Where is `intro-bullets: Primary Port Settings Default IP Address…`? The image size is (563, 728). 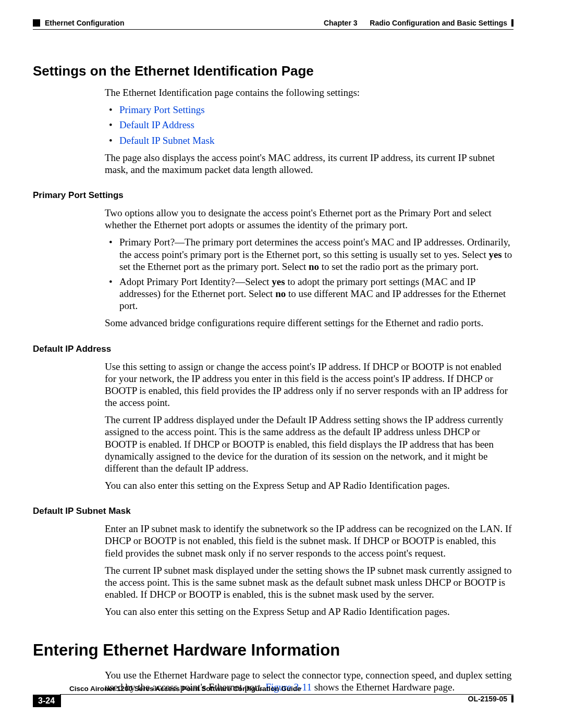 intro-bullets: Primary Port Settings Default IP Address… is located at coordinates (309, 125).